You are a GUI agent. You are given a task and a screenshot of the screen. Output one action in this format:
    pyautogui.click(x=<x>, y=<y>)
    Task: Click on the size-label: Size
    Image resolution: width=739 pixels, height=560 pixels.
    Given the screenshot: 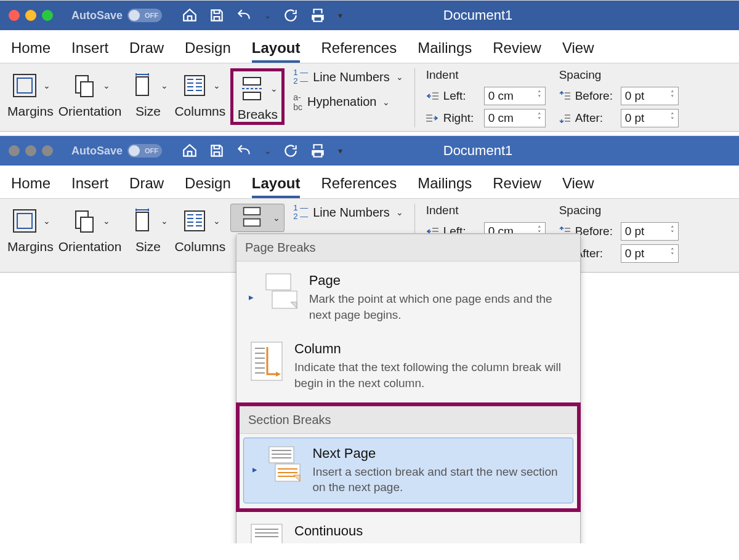 What is the action you would take?
    pyautogui.click(x=148, y=247)
    